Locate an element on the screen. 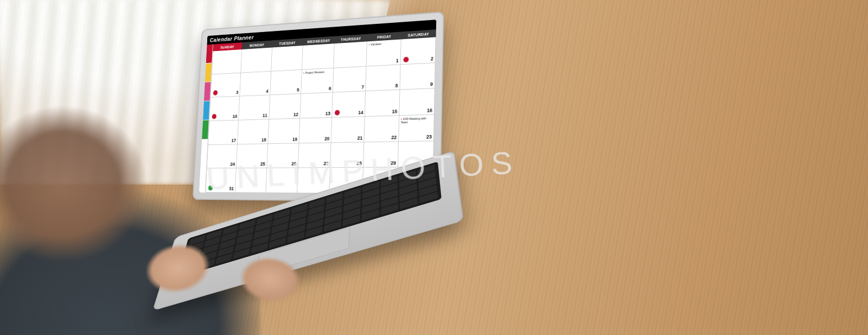 This screenshot has height=335, width=868. calendar-cell: 22 is located at coordinates (382, 129).